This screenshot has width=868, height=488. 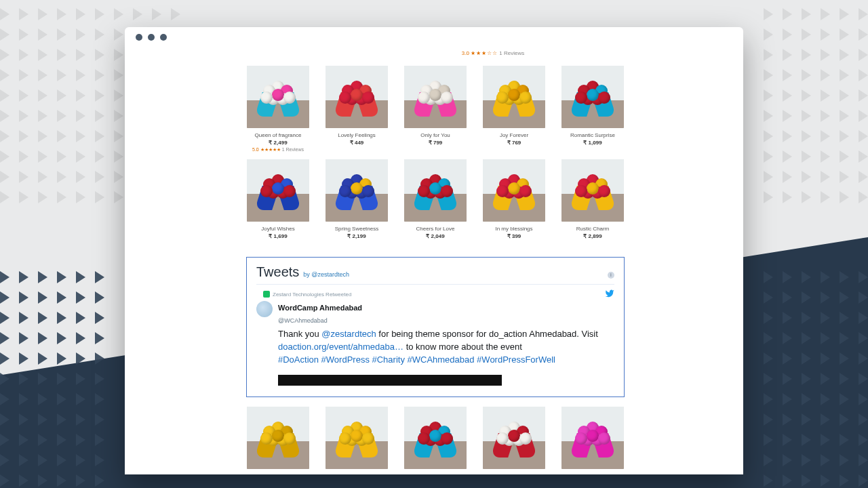 What do you see at coordinates (462, 347) in the screenshot?
I see `tweet-text-part: to know more about the event` at bounding box center [462, 347].